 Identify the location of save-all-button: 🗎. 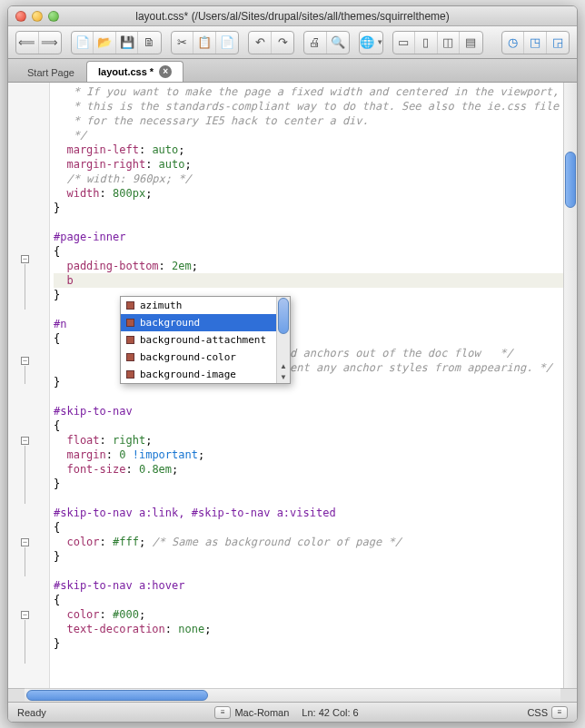
(149, 43).